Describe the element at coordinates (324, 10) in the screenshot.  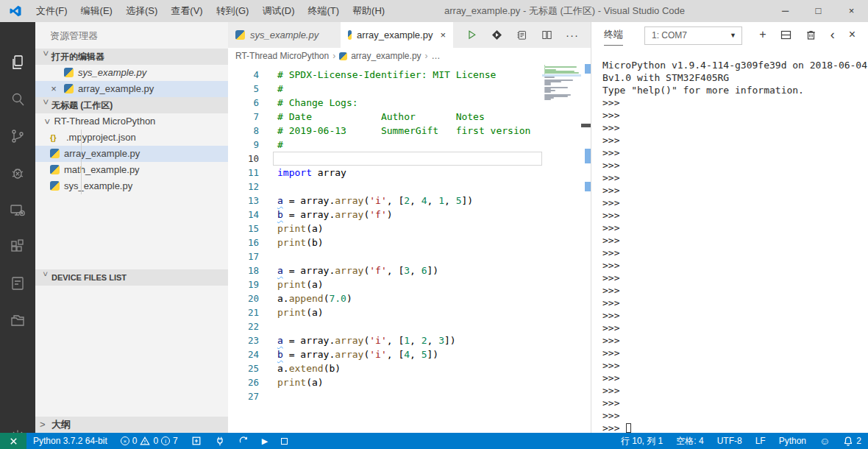
I see `menu-item: 终端(T)` at that location.